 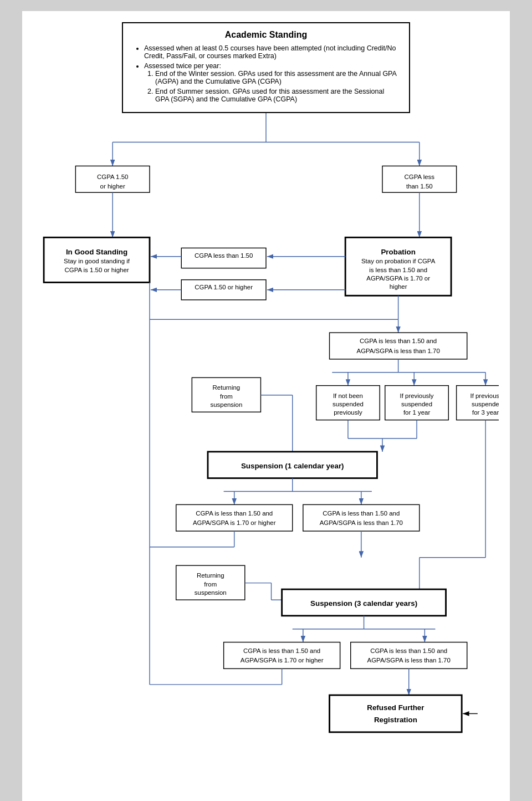 I want to click on post-susp1-right-box, so click(x=361, y=518).